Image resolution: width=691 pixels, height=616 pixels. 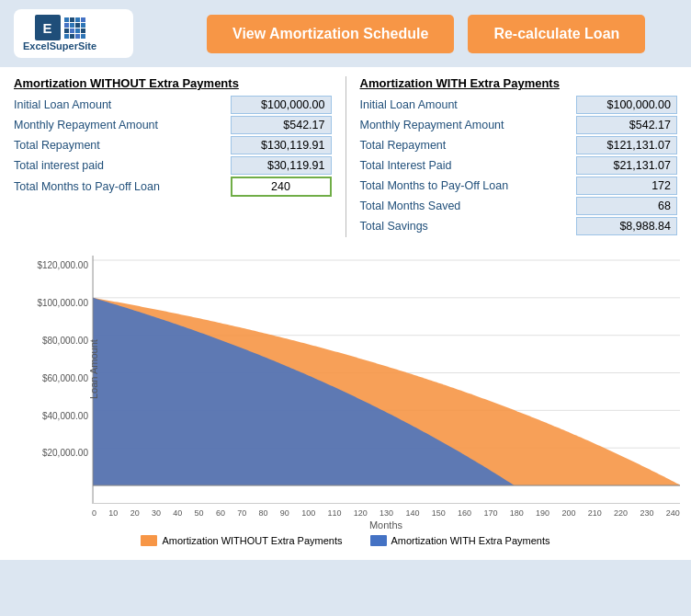 I want to click on x-tick-0: 0, so click(x=94, y=513).